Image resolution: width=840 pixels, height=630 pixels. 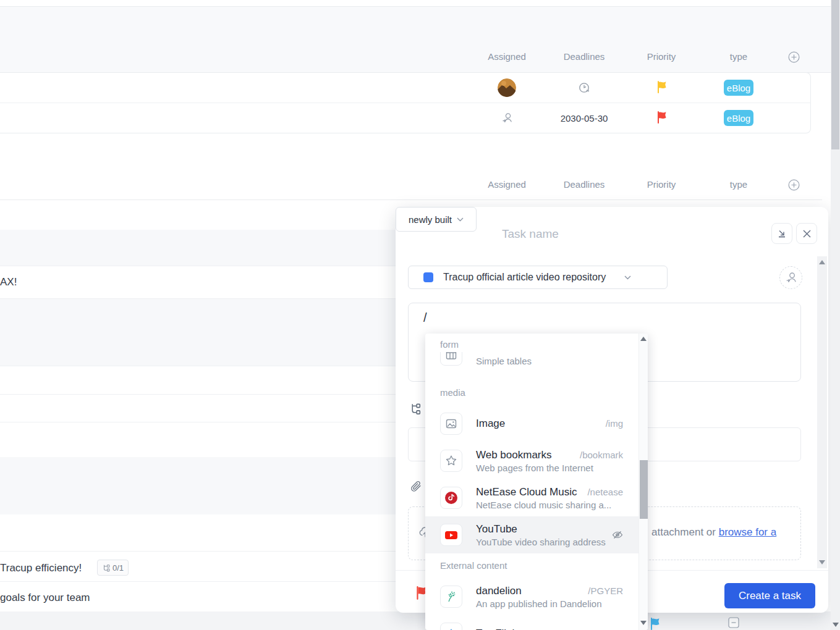 What do you see at coordinates (532, 424) in the screenshot?
I see `menu-item-image: Image/img` at bounding box center [532, 424].